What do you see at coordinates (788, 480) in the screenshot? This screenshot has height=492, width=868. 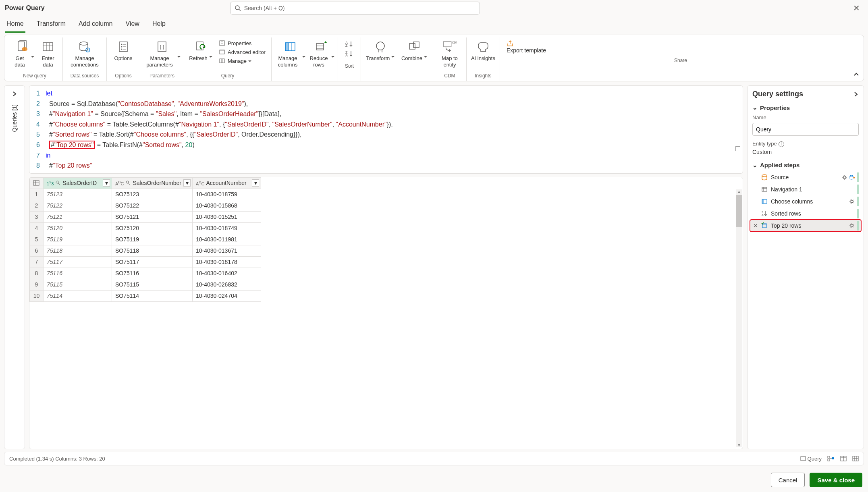 I see `cancel-button: Cancel` at bounding box center [788, 480].